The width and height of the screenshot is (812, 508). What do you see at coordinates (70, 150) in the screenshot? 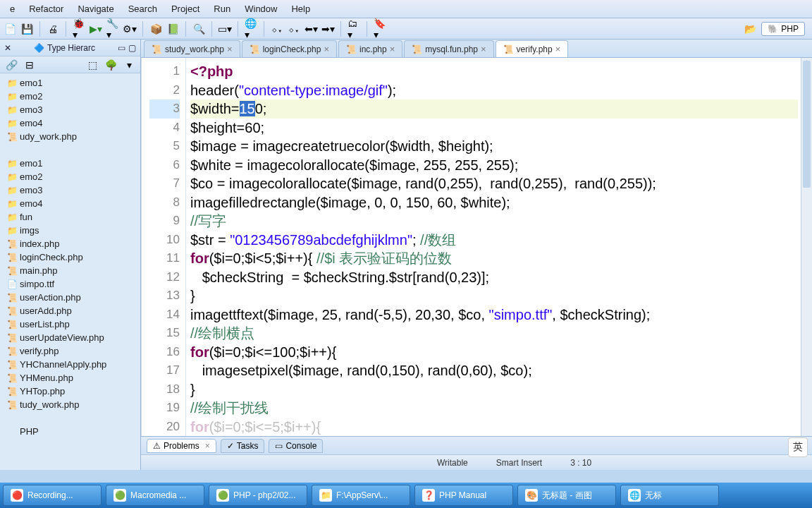
I see `tree-item` at bounding box center [70, 150].